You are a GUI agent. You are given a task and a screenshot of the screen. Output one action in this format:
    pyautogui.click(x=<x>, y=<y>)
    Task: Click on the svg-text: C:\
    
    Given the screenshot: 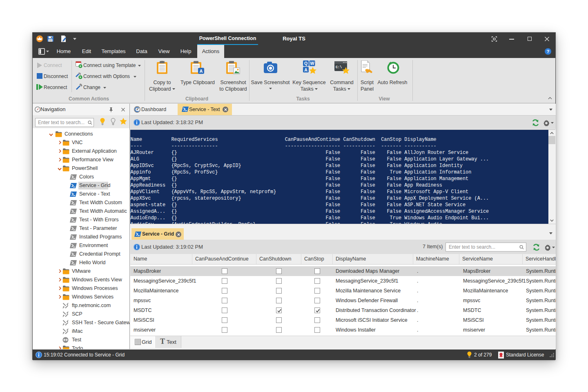 What is the action you would take?
    pyautogui.click(x=339, y=67)
    